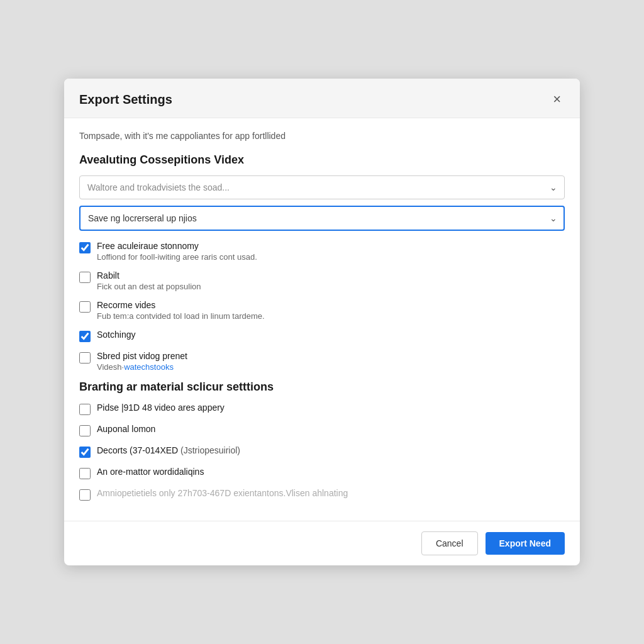 This screenshot has height=644, width=644. I want to click on checkbox-sub-text: Loffiond for fooll-iwiting aree raris co…, so click(177, 257).